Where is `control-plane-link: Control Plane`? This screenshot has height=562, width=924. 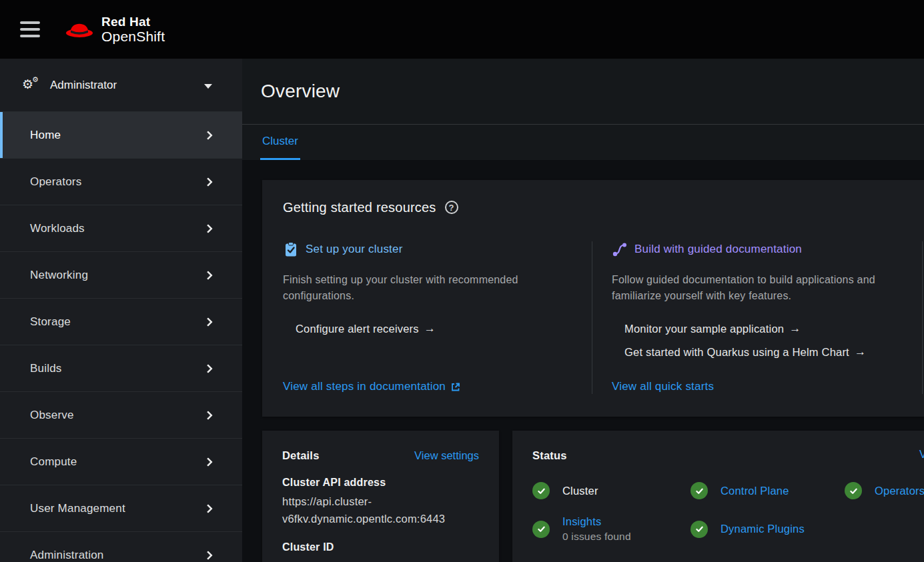 control-plane-link: Control Plane is located at coordinates (755, 491).